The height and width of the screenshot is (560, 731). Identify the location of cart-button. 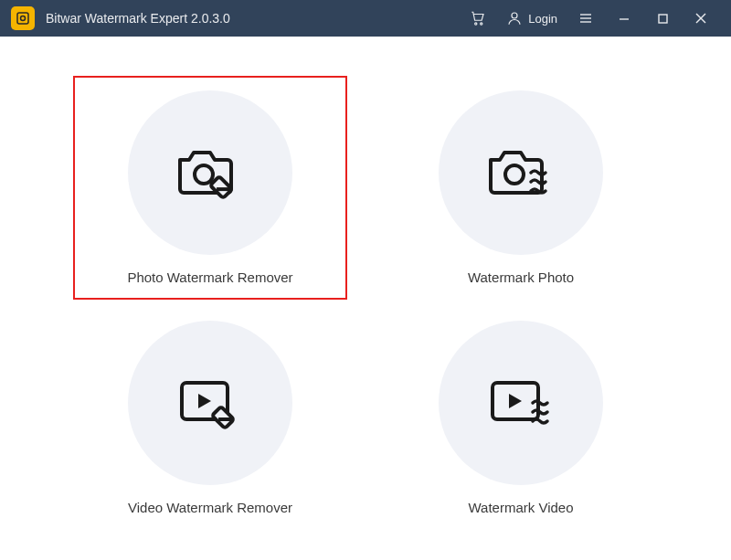
(478, 18).